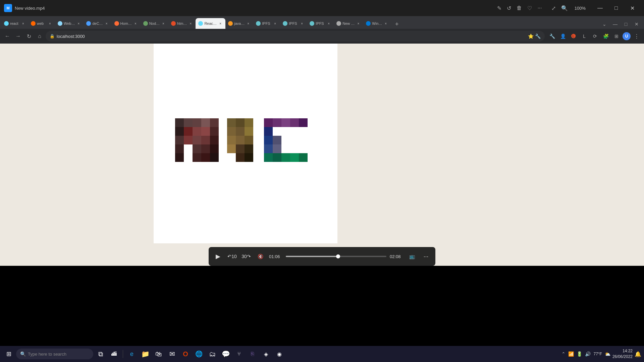  Describe the element at coordinates (232, 256) in the screenshot. I see `rewind-10-button: ↶10` at that location.